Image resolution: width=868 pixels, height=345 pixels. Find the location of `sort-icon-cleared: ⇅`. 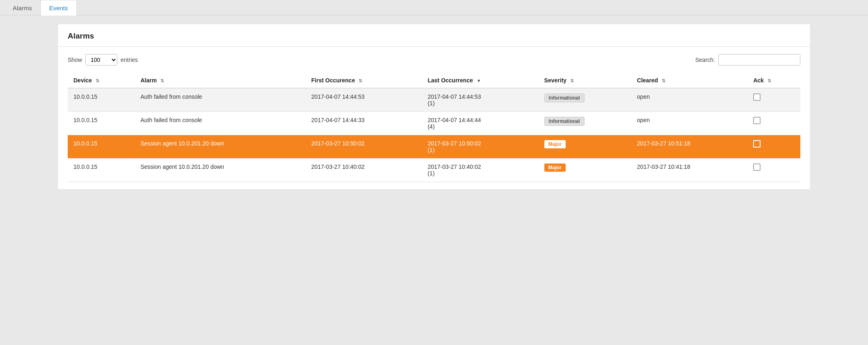

sort-icon-cleared: ⇅ is located at coordinates (664, 81).